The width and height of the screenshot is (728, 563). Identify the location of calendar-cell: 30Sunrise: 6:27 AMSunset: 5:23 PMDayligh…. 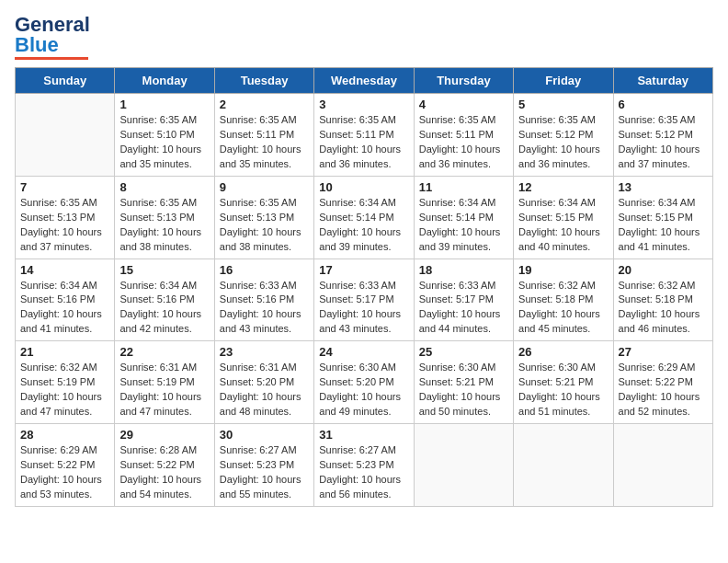
(264, 465).